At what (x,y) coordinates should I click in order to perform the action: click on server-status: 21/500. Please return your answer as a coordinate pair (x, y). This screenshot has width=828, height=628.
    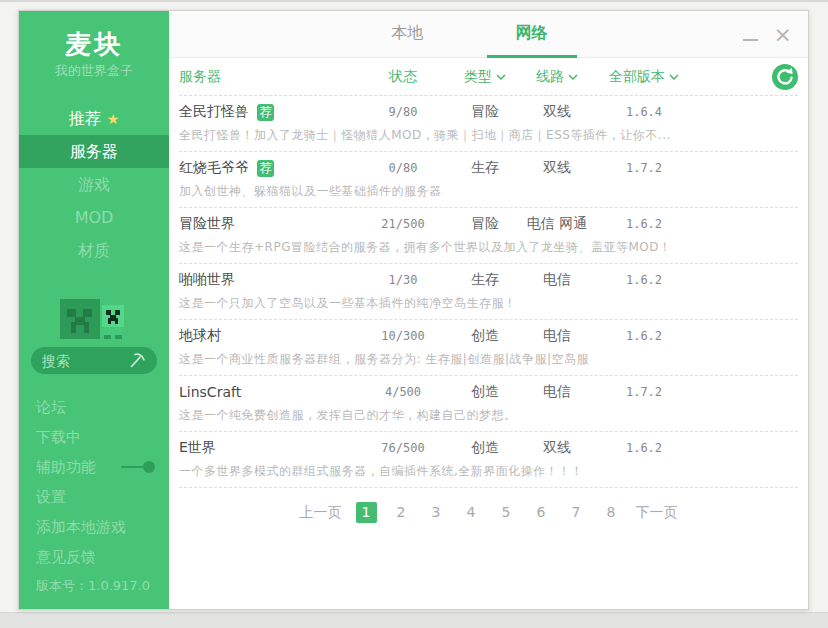
    Looking at the image, I should click on (403, 224).